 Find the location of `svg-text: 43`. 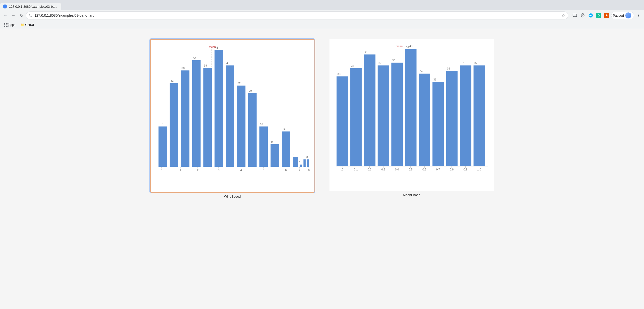

svg-text: 43 is located at coordinates (408, 47).